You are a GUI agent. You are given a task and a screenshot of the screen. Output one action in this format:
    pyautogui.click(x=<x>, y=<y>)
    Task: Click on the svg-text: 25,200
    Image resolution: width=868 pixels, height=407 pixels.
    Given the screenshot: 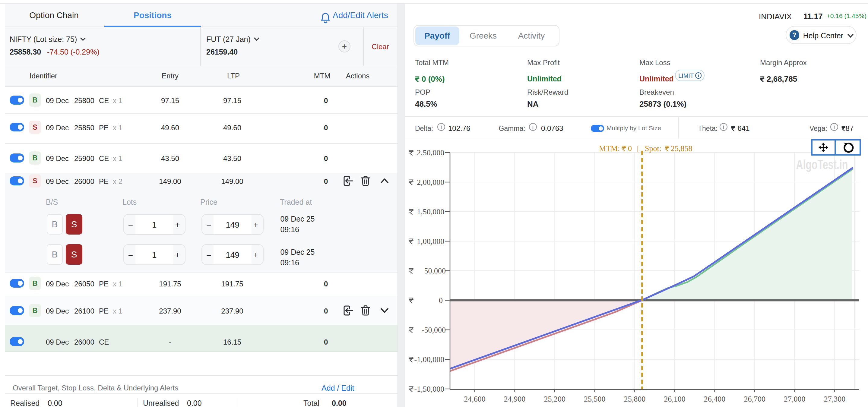 What is the action you would take?
    pyautogui.click(x=555, y=399)
    